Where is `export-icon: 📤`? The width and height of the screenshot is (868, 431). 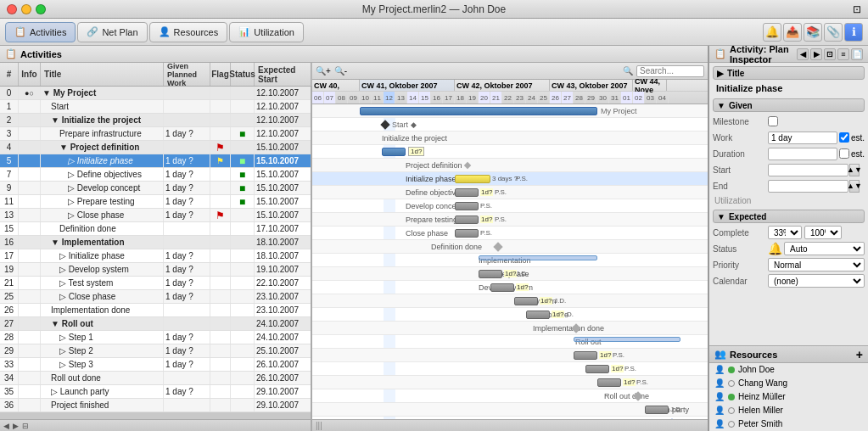 export-icon: 📤 is located at coordinates (792, 32).